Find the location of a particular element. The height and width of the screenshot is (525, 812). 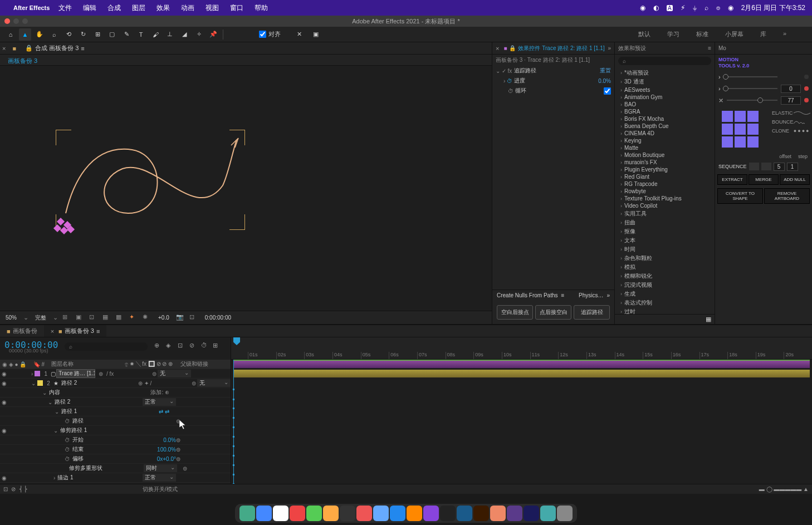

battery-icon: ⚡︎ is located at coordinates (683, 8).